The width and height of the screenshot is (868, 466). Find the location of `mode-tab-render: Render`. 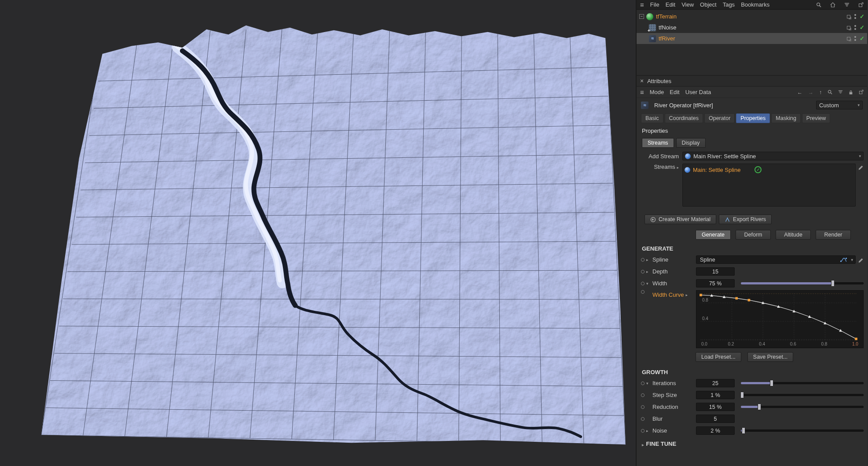

mode-tab-render: Render is located at coordinates (833, 235).